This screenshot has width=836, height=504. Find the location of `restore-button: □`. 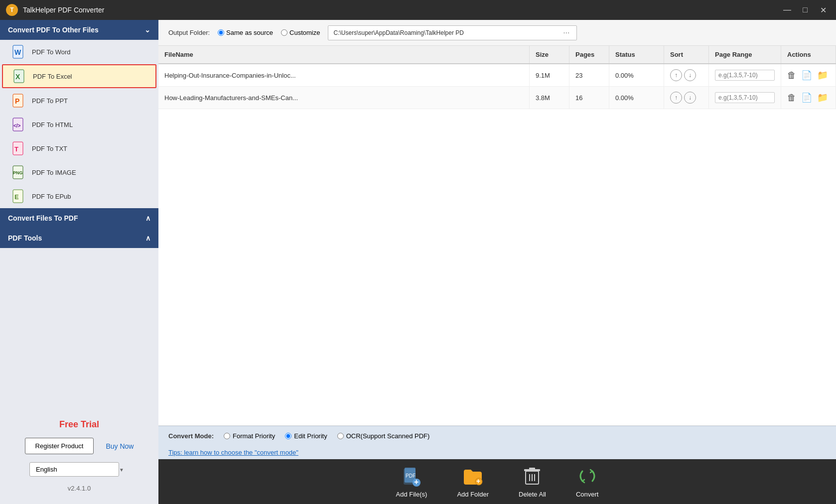

restore-button: □ is located at coordinates (805, 10).